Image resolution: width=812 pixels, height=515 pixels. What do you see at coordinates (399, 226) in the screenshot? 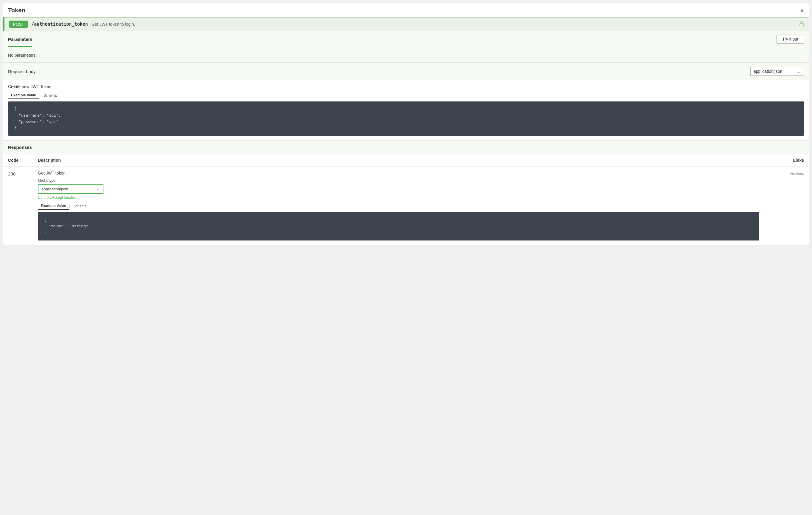
I see `response-code-block-200: { "token": "string" }` at bounding box center [399, 226].